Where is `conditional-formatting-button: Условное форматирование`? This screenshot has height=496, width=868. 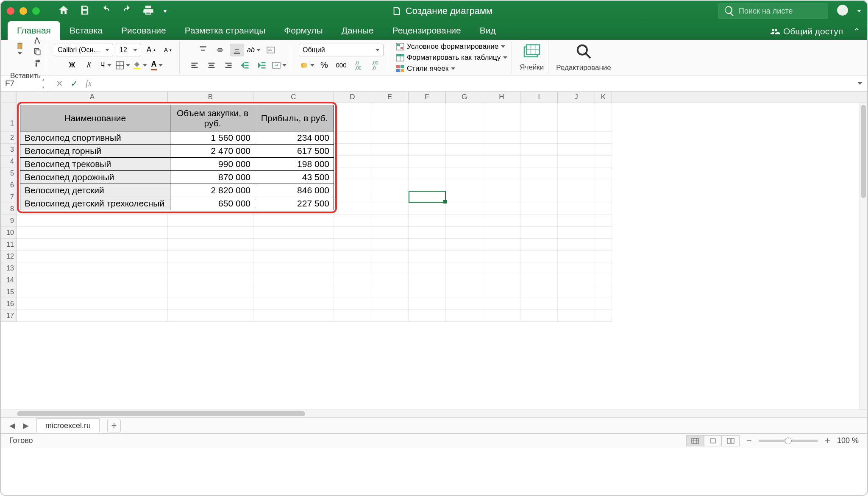 conditional-formatting-button: Условное форматирование is located at coordinates (451, 47).